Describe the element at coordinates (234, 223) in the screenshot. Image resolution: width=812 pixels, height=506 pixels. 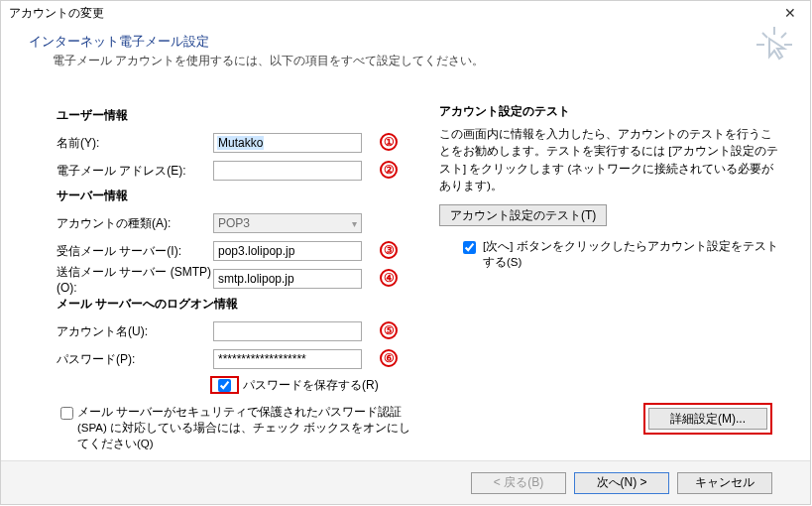
I see `account-type-value: POP3` at that location.